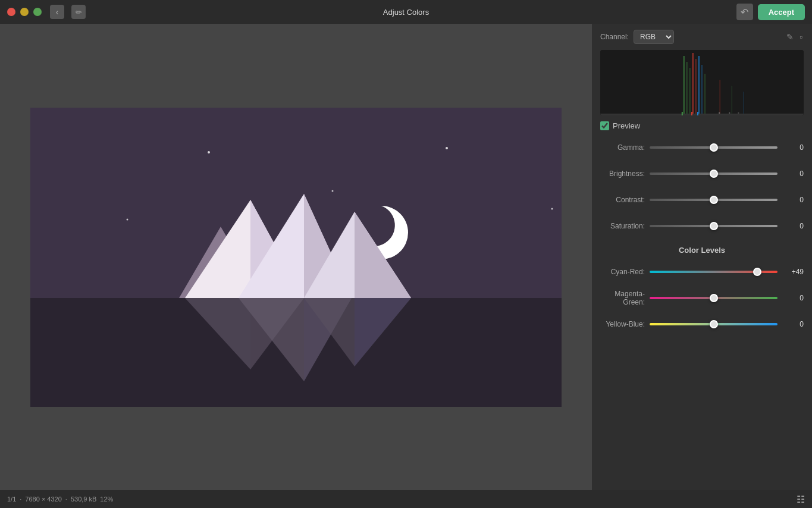  What do you see at coordinates (406, 12) in the screenshot?
I see `titlebar: ‹ ✏ Adjust Colors ↶ Accept` at bounding box center [406, 12].